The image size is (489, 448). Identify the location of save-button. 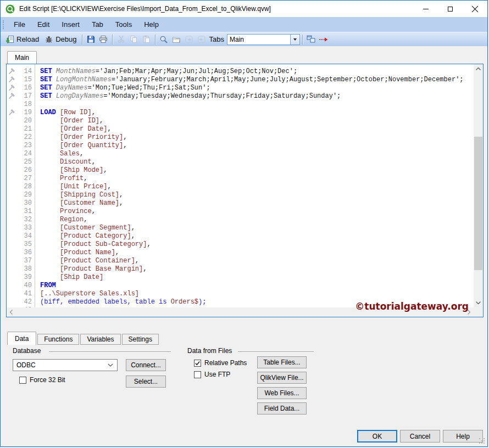
(91, 40).